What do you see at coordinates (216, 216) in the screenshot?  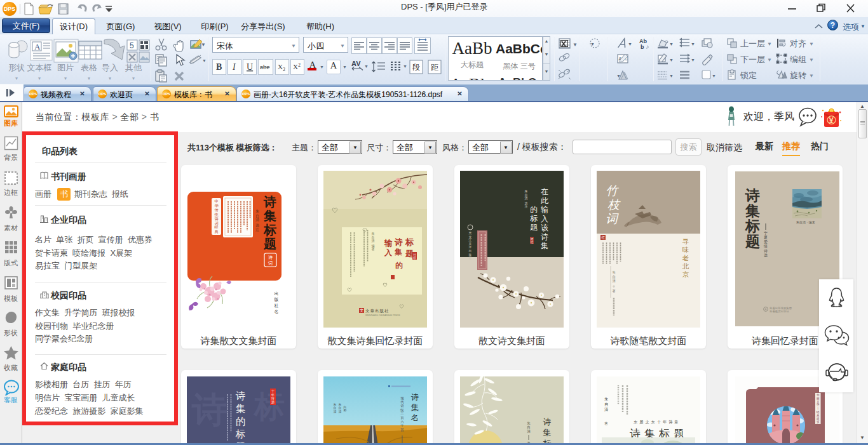 I see `svg-text: 中华传统诗词经典` at bounding box center [216, 216].